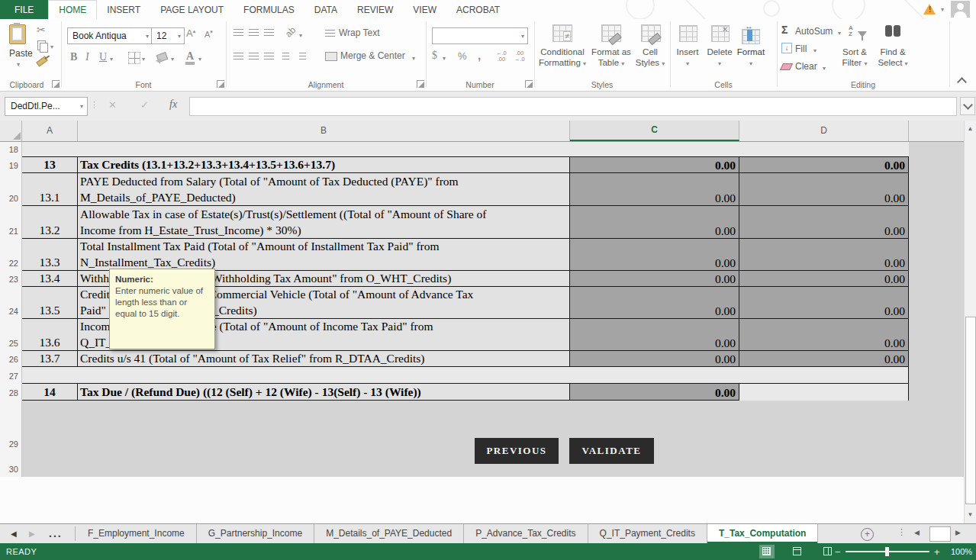 The image size is (976, 560). Describe the element at coordinates (942, 10) in the screenshot. I see `warning-caret-icon: ▾` at that location.